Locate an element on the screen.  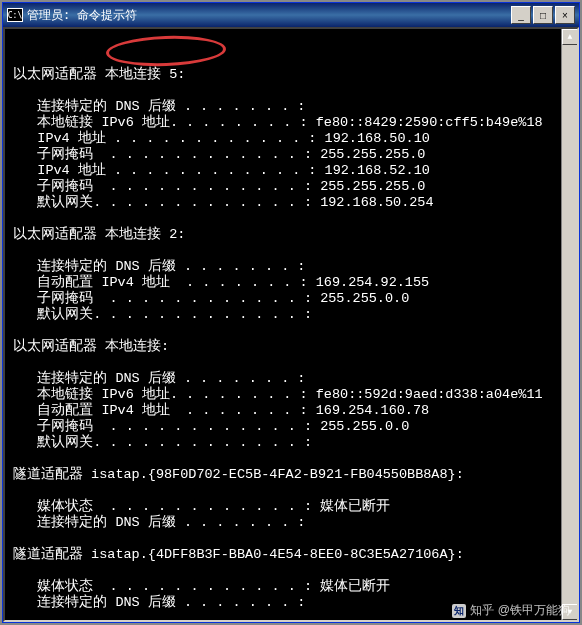
close-button: × is located at coordinates (565, 15).